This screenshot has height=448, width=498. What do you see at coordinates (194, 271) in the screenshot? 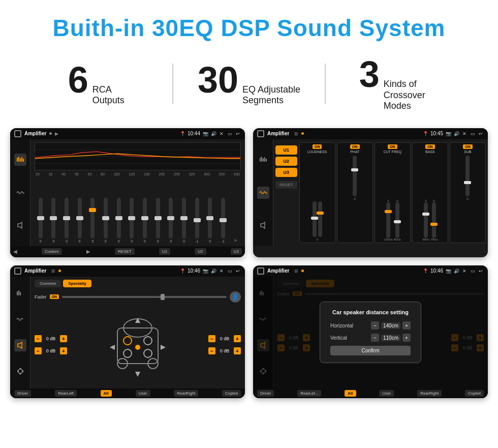
I see `fader-time: 10:46` at bounding box center [194, 271].